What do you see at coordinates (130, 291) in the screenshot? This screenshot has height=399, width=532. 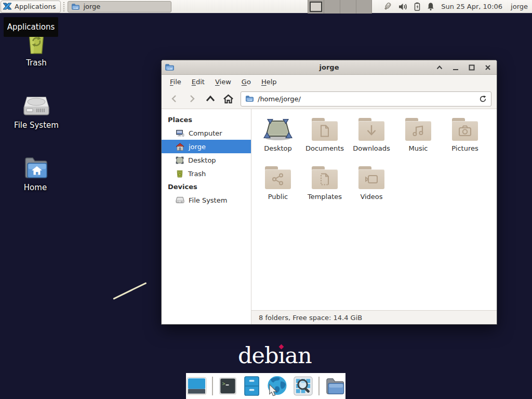 I see `stray-line-artifact` at bounding box center [130, 291].